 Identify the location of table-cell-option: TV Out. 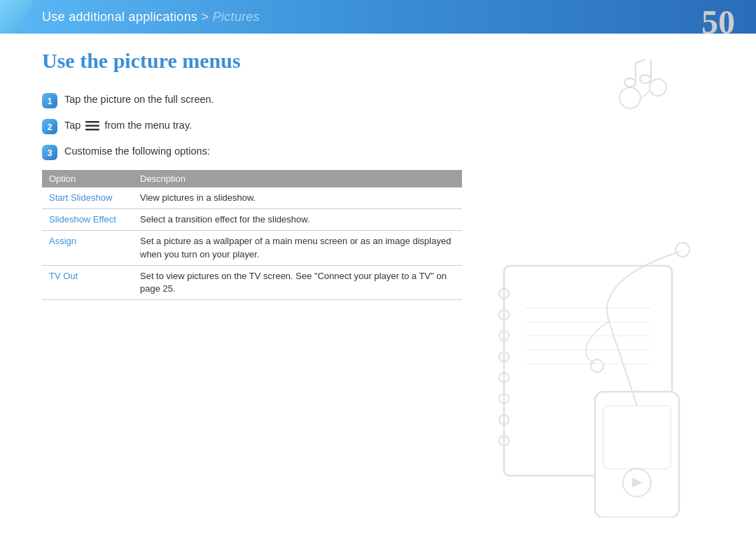
(88, 283).